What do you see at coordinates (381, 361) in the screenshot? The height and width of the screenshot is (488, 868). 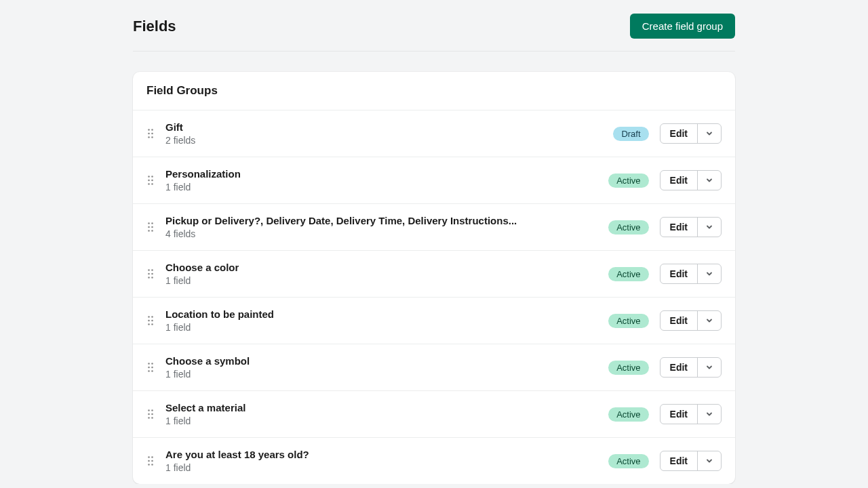 I see `field-group-title: Choose a symbol` at bounding box center [381, 361].